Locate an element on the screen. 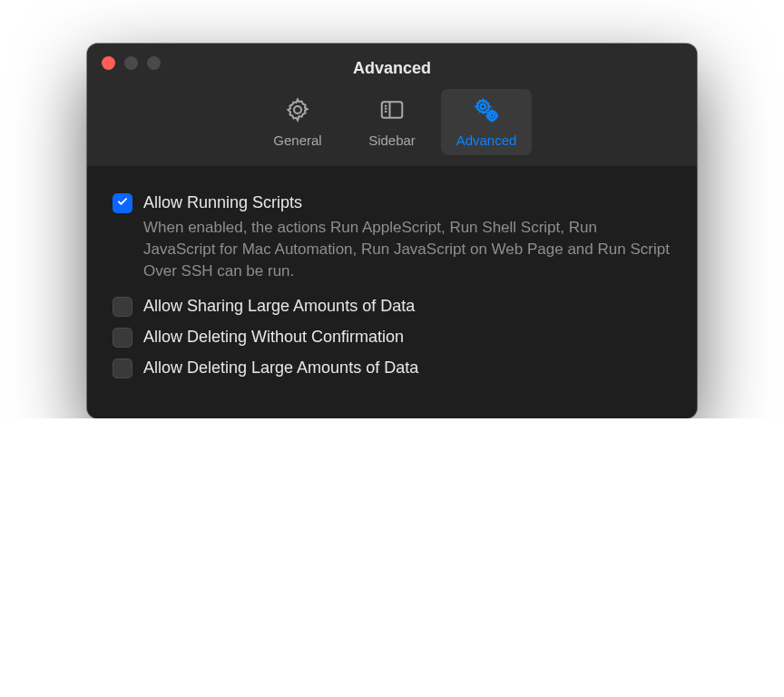  setting-text: Allow Deleting Without Confirmation is located at coordinates (407, 337).